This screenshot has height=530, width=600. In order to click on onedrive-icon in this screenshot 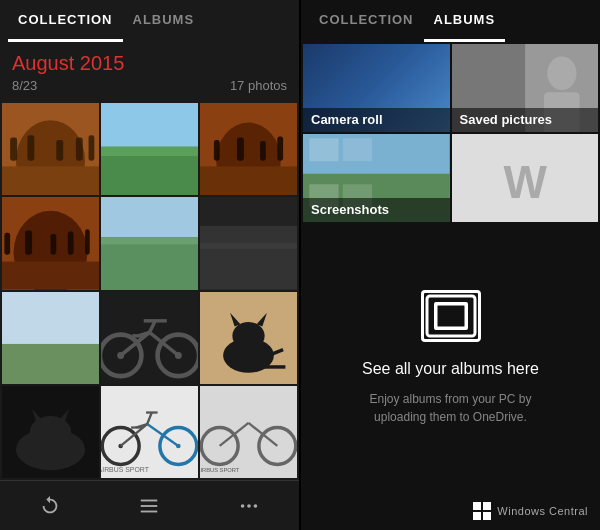, I will do `click(451, 316)`.